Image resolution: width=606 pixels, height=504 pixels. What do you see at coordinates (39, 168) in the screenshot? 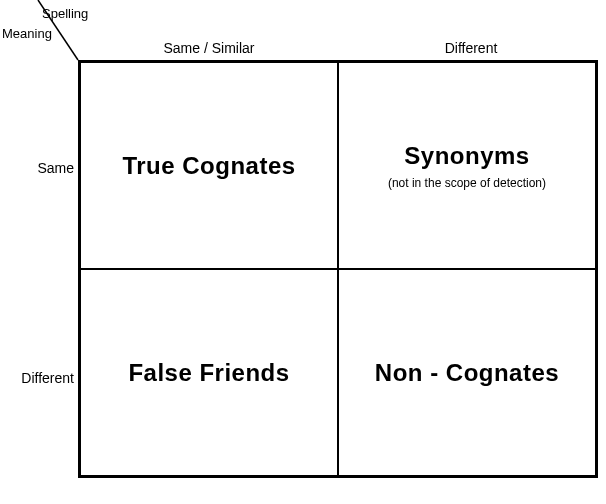
I see `row-label-same: Same` at bounding box center [39, 168].